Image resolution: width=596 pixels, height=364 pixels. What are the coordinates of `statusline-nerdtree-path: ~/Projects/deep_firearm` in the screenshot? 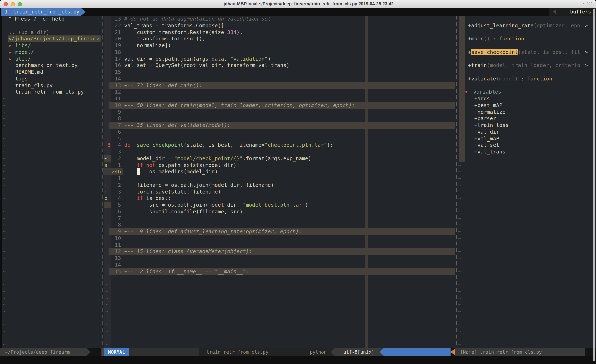 It's located at (43, 352).